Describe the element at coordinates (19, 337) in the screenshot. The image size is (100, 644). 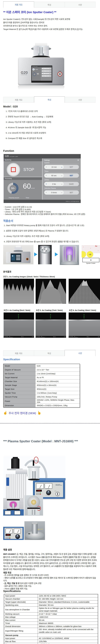
I see `sem-metadata-bar: HV det WD mag10.0 kV TLD 5.1 mm 200 000 …` at that location.